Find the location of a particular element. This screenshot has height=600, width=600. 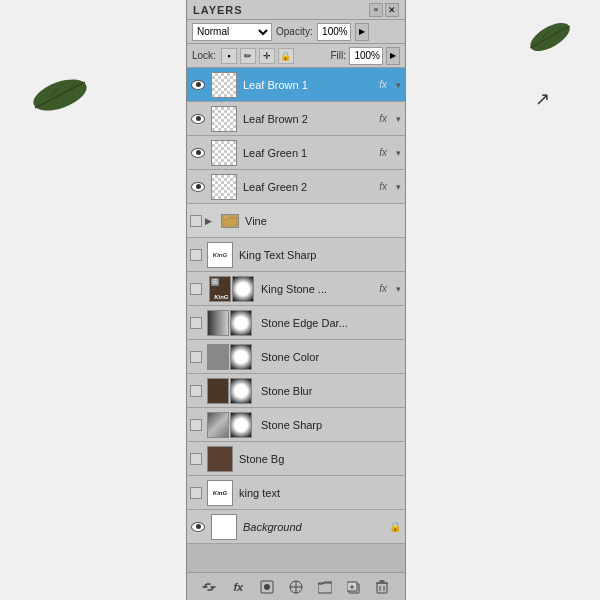

opacity-arrow-btn: ▶ is located at coordinates (362, 32).